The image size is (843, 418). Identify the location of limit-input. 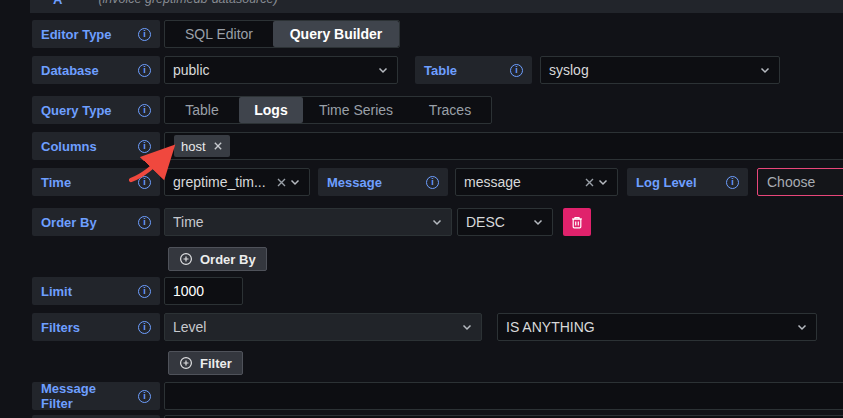
(204, 291).